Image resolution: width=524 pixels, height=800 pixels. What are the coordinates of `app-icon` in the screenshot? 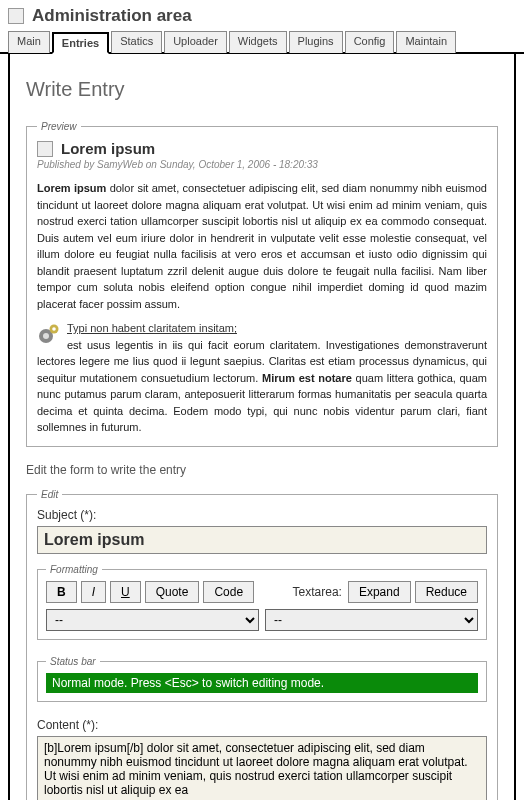 It's located at (16, 16).